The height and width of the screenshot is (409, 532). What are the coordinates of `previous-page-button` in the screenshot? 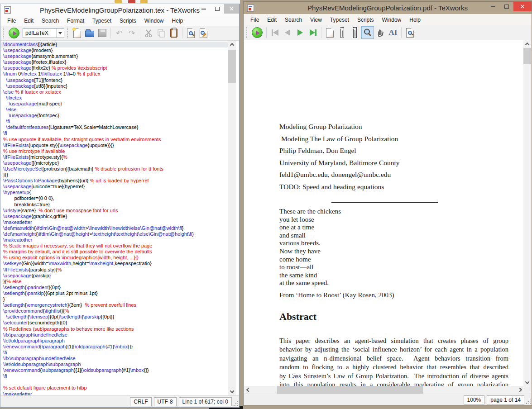 It's located at (288, 33).